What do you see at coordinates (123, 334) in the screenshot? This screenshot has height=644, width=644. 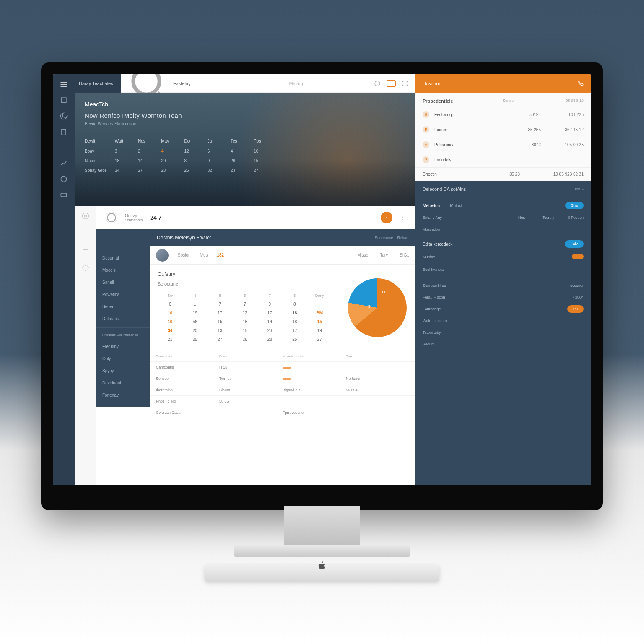 I see `sidebar-item: Pnotame Eds Mlenands` at bounding box center [123, 334].